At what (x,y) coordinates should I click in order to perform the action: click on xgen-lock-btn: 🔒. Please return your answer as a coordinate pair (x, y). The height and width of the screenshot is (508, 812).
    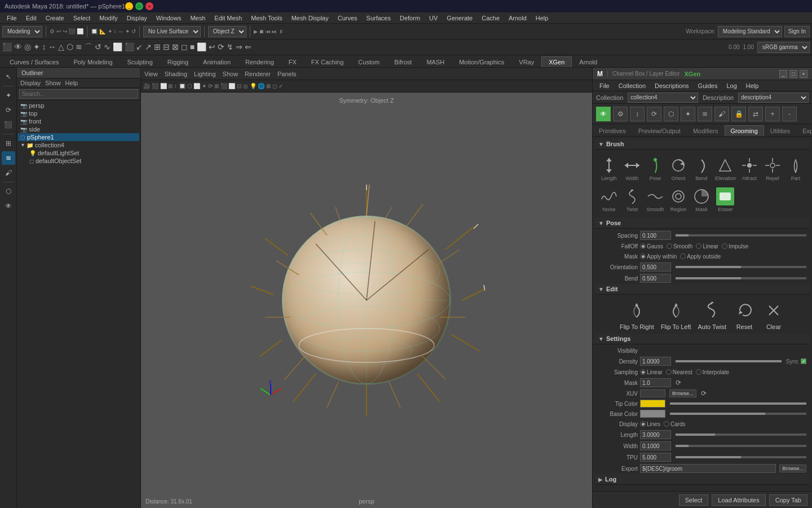
    Looking at the image, I should click on (739, 114).